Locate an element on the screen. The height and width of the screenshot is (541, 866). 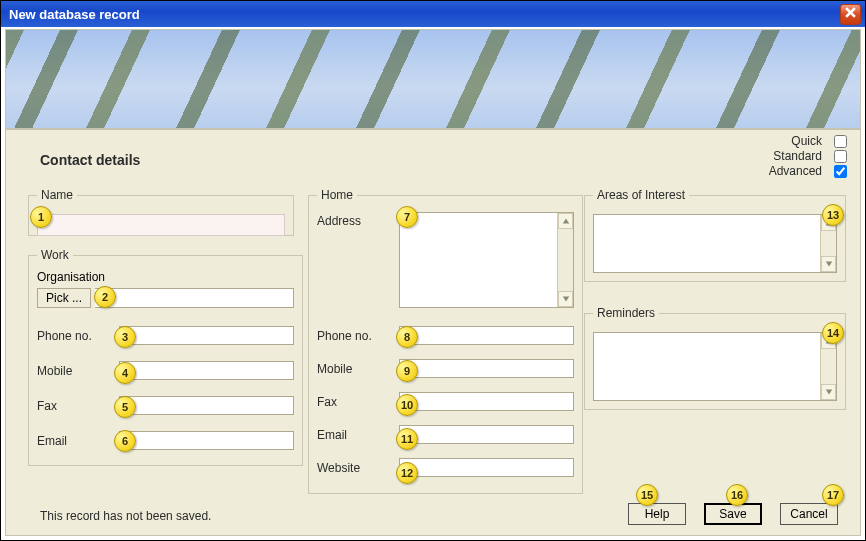
home-email-label: Email is located at coordinates (358, 435).